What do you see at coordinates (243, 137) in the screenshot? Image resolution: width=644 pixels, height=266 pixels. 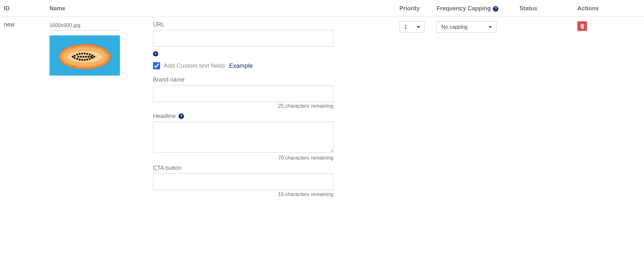 I see `headline-input` at bounding box center [243, 137].